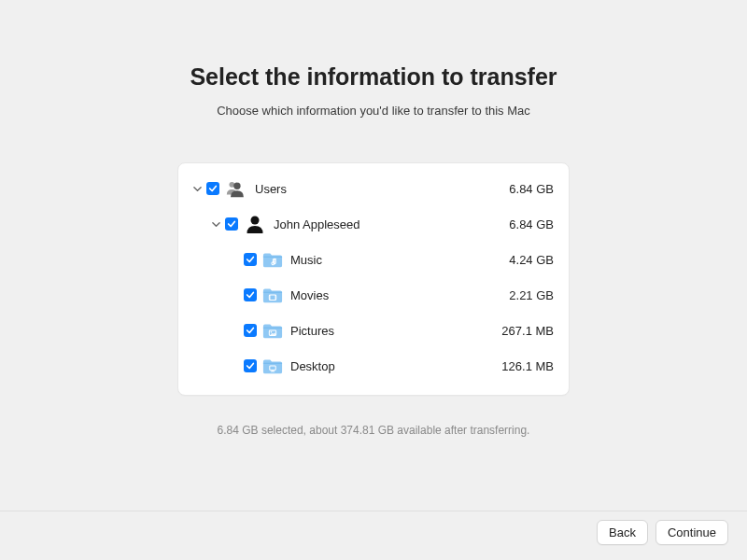 This screenshot has width=747, height=560. I want to click on folder-desktop-icon, so click(273, 366).